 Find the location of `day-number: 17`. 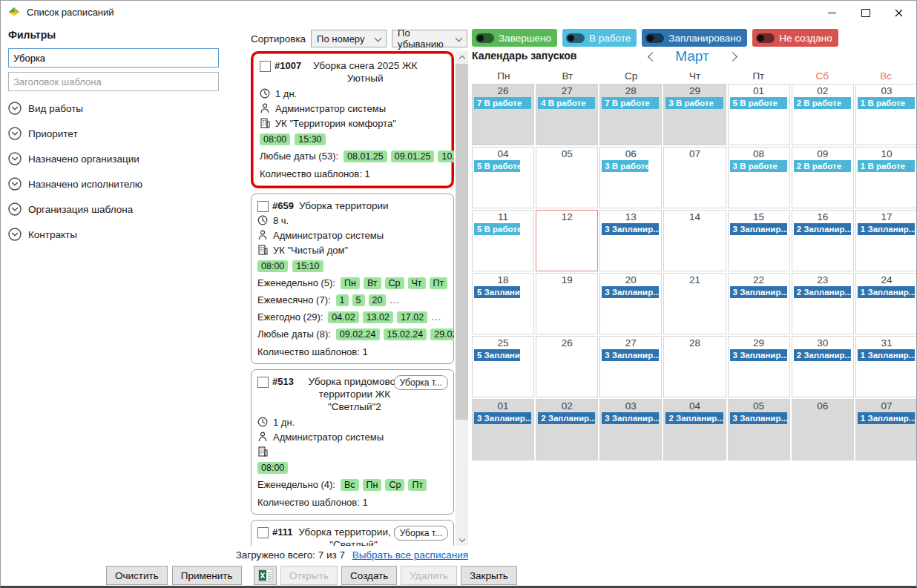

day-number: 17 is located at coordinates (887, 217).